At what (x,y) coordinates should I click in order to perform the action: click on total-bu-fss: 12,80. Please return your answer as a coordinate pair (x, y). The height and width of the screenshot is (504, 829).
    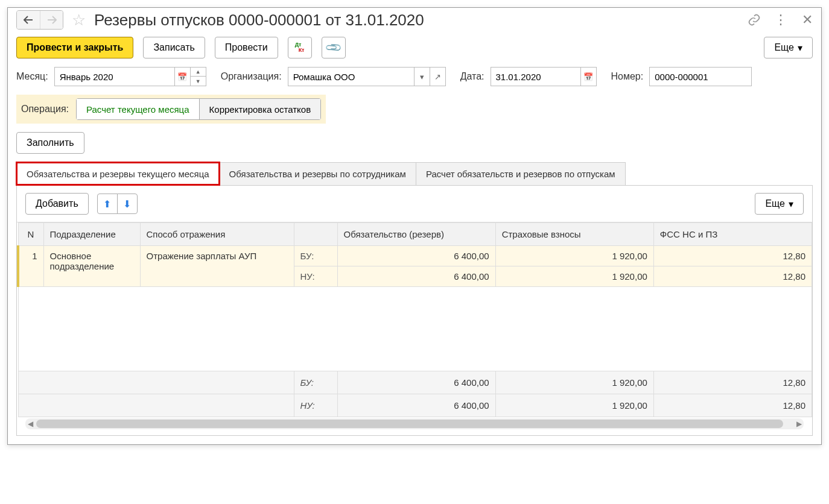
    Looking at the image, I should click on (732, 383).